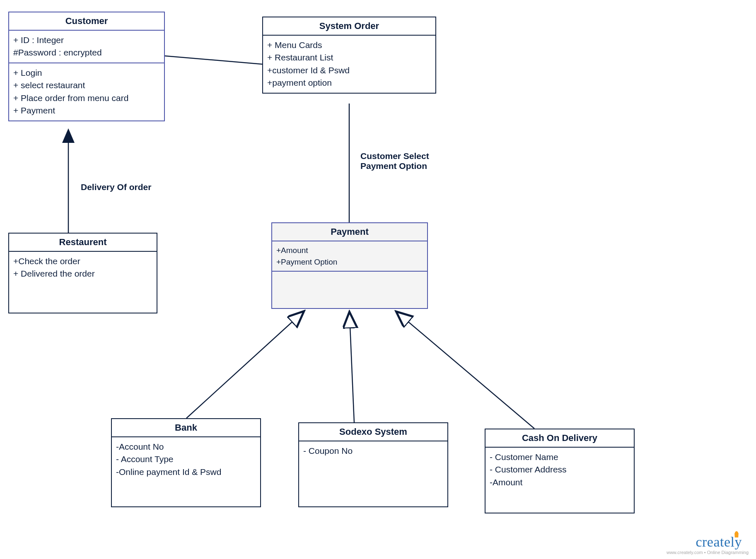  Describe the element at coordinates (240, 369) in the screenshot. I see `edge-bank-payment` at that location.